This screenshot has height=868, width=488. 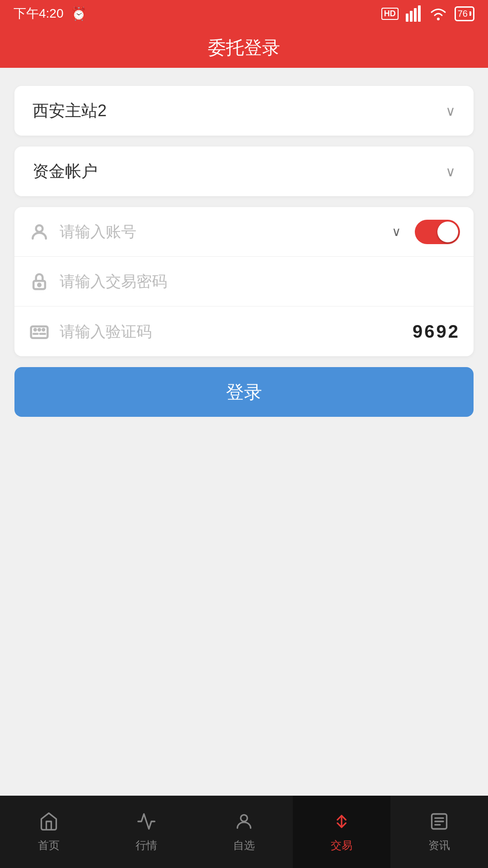 I want to click on nav-label-home: 首页, so click(x=49, y=845).